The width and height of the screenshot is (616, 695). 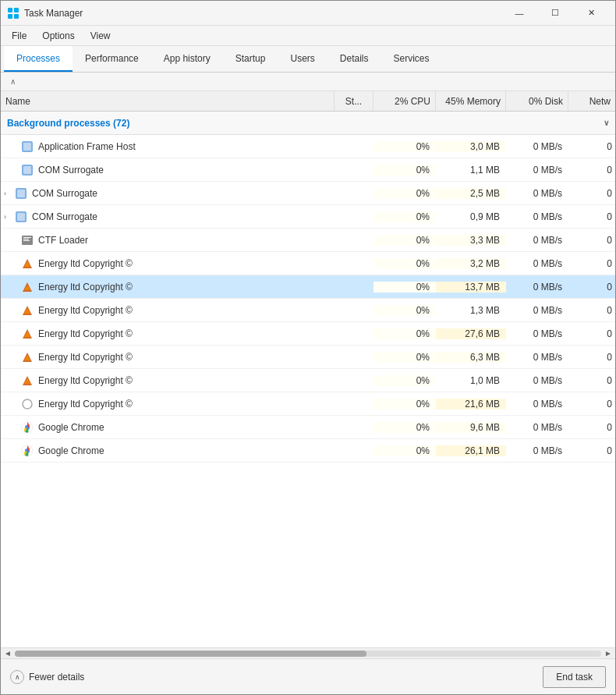 What do you see at coordinates (168, 427) in the screenshot?
I see `process-name: Google Chrome` at bounding box center [168, 427].